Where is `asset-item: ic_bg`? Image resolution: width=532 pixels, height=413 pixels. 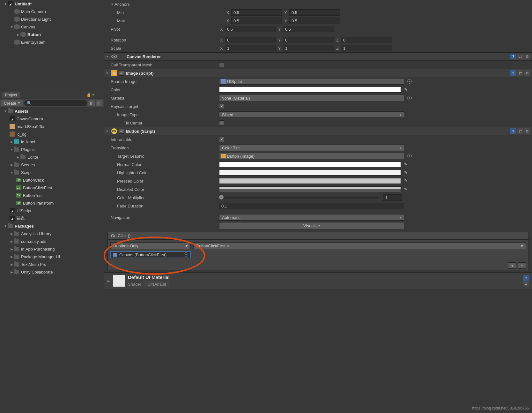 asset-item: ic_bg is located at coordinates (52, 134).